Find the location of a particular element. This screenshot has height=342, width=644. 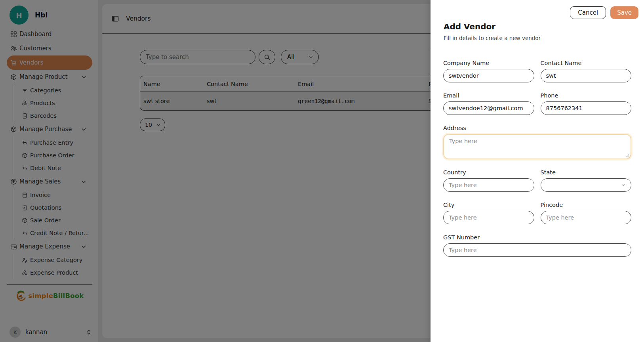

state-select-wrap is located at coordinates (586, 185).